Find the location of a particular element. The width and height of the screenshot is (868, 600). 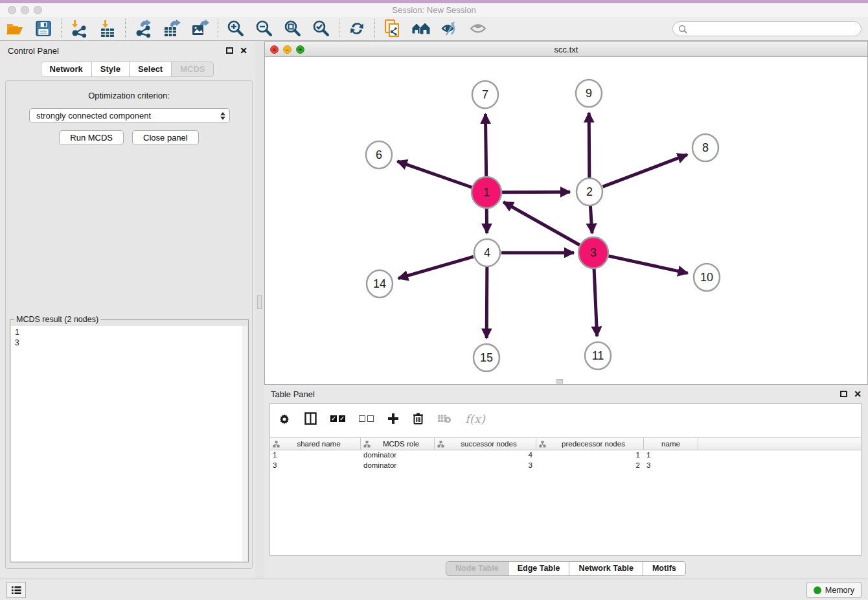

show-columns-icon is located at coordinates (311, 419).